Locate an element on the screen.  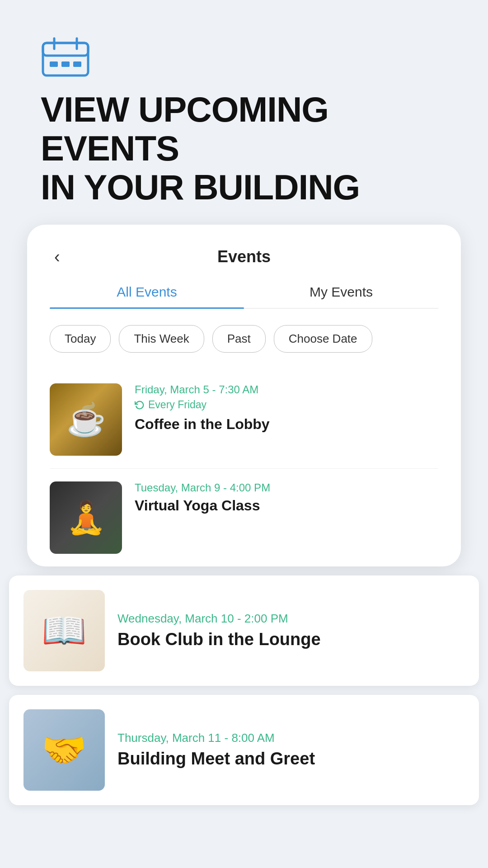
filter-past: Past is located at coordinates (239, 339).